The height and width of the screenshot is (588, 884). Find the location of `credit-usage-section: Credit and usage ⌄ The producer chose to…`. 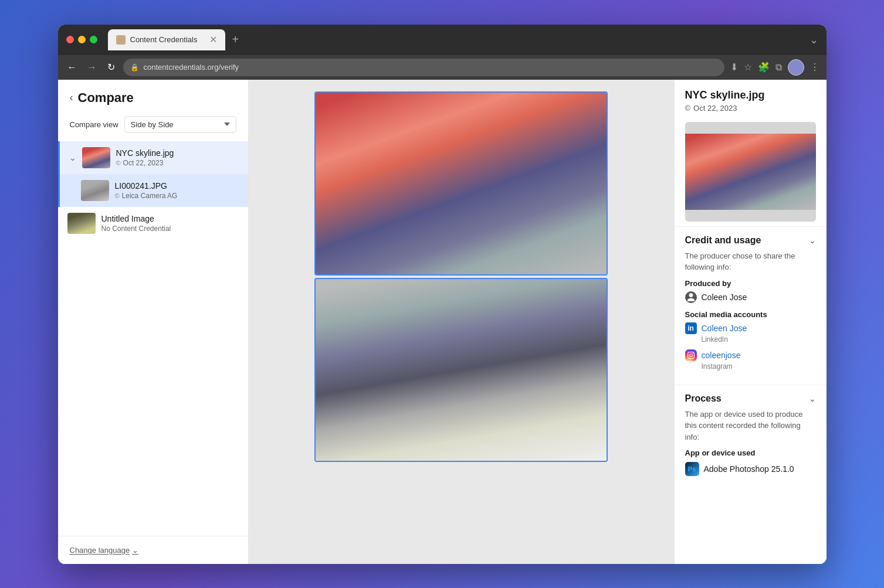

credit-usage-section: Credit and usage ⌄ The producer chose to… is located at coordinates (751, 305).